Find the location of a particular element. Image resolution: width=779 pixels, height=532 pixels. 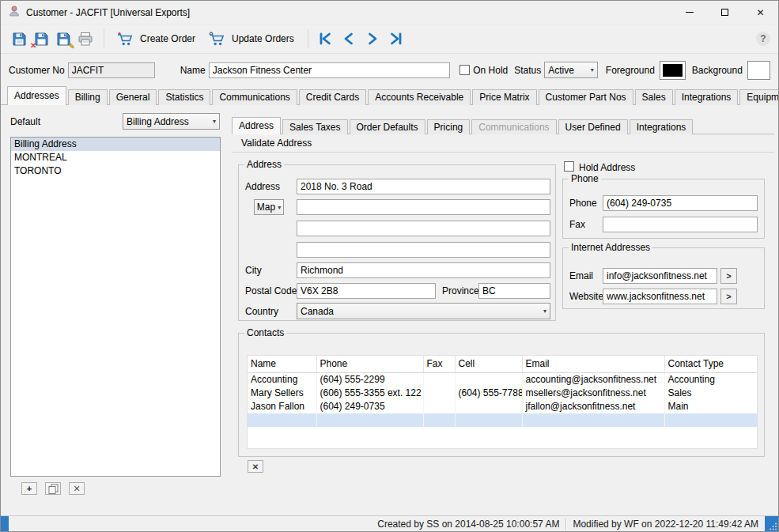

tab-statistics: Statistics is located at coordinates (184, 97).